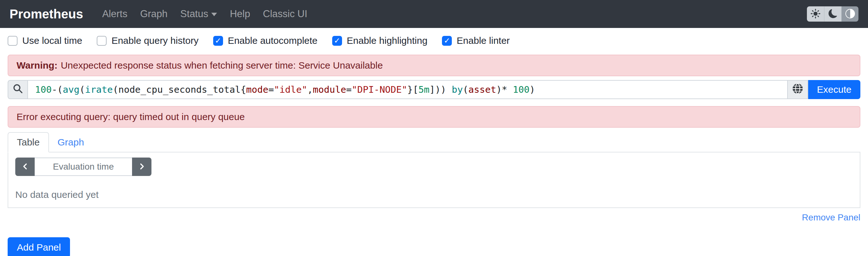  I want to click on evaluation-time-stepper, so click(83, 167).